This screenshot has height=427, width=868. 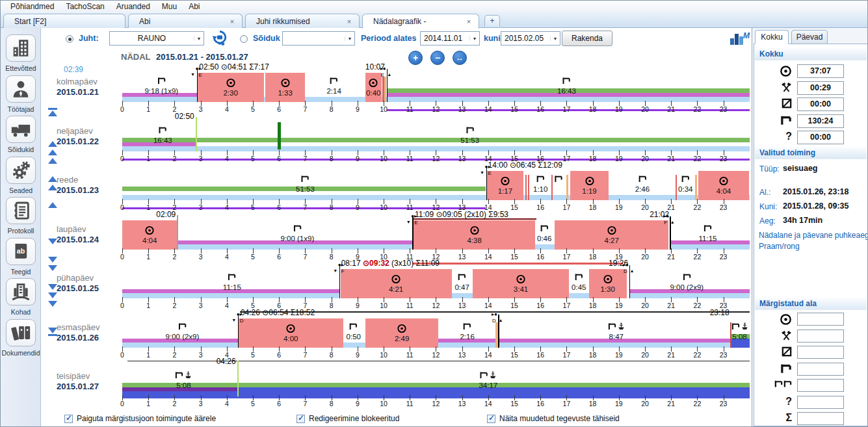 What do you see at coordinates (558, 179) in the screenshot?
I see `rest-label` at bounding box center [558, 179].